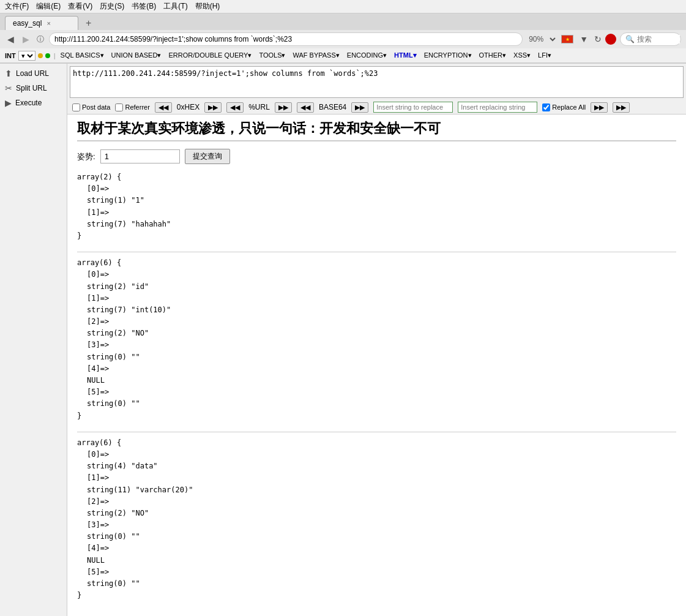 The image size is (686, 616). What do you see at coordinates (163, 108) in the screenshot?
I see `hex-left-btn: ◀◀` at bounding box center [163, 108].